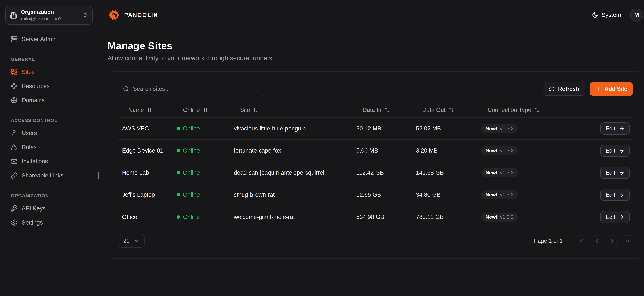 This screenshot has height=296, width=644. Describe the element at coordinates (548, 241) in the screenshot. I see `page-info: Page 1 of 1` at that location.